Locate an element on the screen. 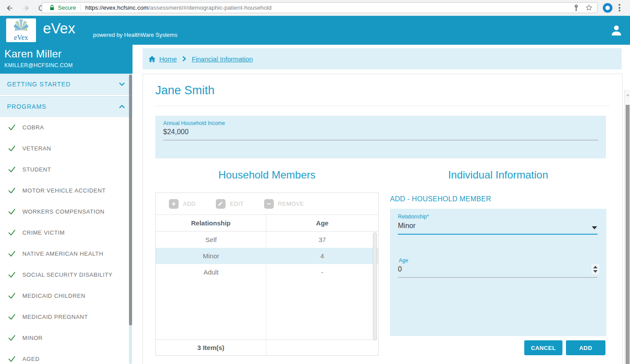  table-row: Adult- is located at coordinates (267, 272).